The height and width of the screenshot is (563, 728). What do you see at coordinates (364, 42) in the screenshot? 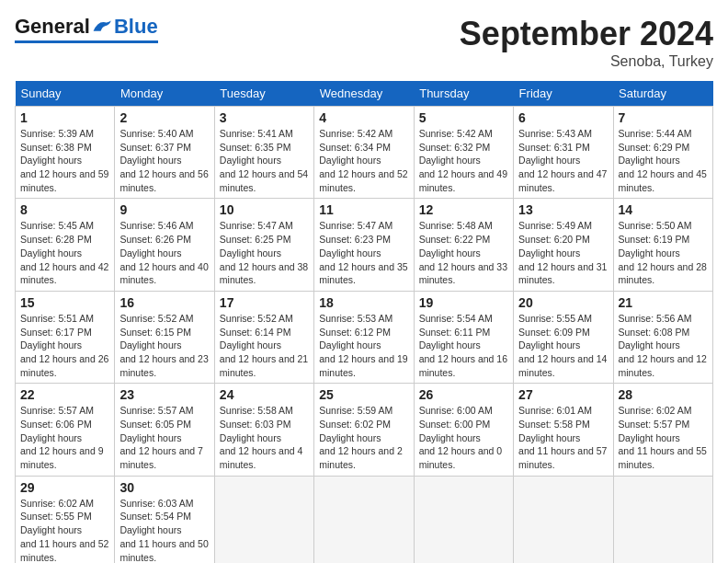
I see `page-header: General Blue September 2024 Senoba, Turk…` at bounding box center [364, 42].